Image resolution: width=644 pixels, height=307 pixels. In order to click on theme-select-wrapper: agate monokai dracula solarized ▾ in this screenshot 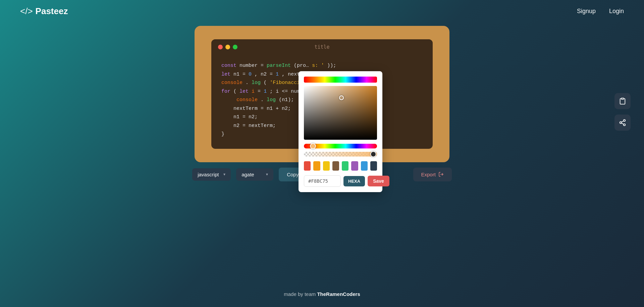, I will do `click(255, 175)`.